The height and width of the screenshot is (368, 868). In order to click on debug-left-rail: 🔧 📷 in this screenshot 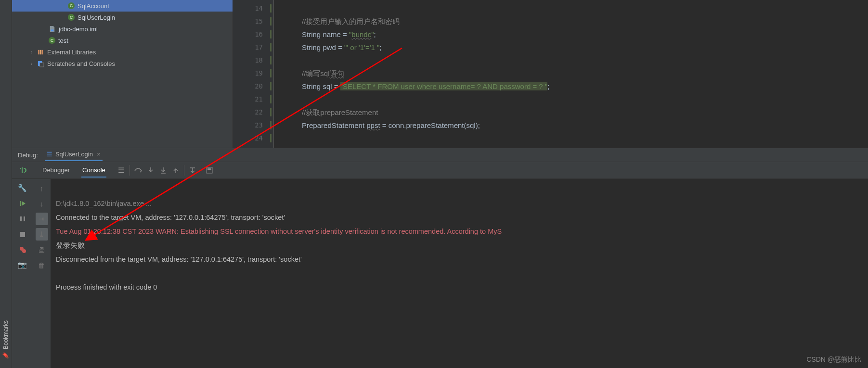, I will do `click(22, 273)`.